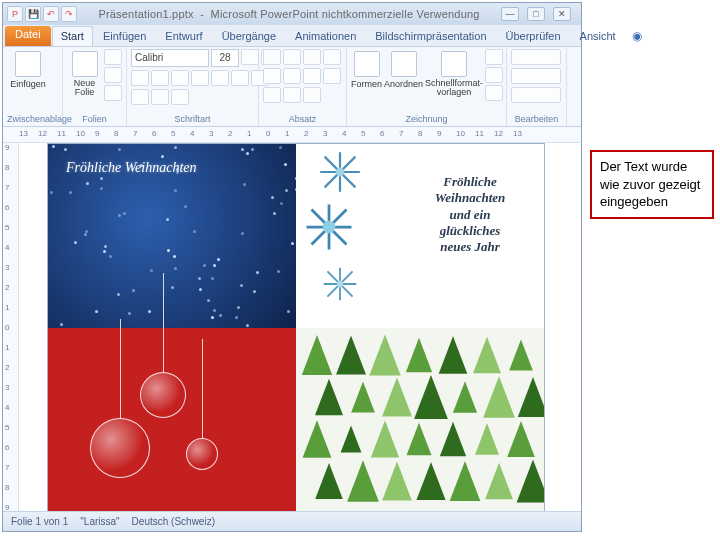 The height and width of the screenshot is (540, 720). Describe the element at coordinates (28, 78) in the screenshot. I see `paste-button: Einfügen` at that location.